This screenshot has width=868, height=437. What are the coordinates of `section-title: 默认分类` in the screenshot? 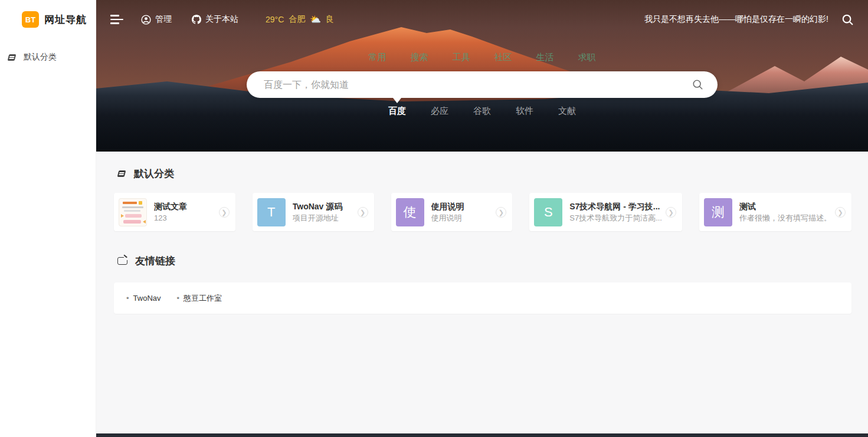 It's located at (154, 173).